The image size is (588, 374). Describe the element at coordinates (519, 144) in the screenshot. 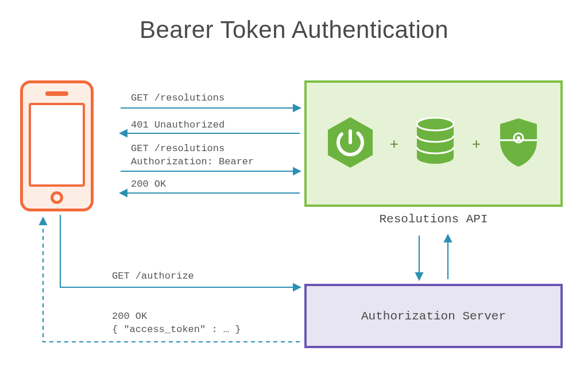

I see `shield-lock-icon` at that location.